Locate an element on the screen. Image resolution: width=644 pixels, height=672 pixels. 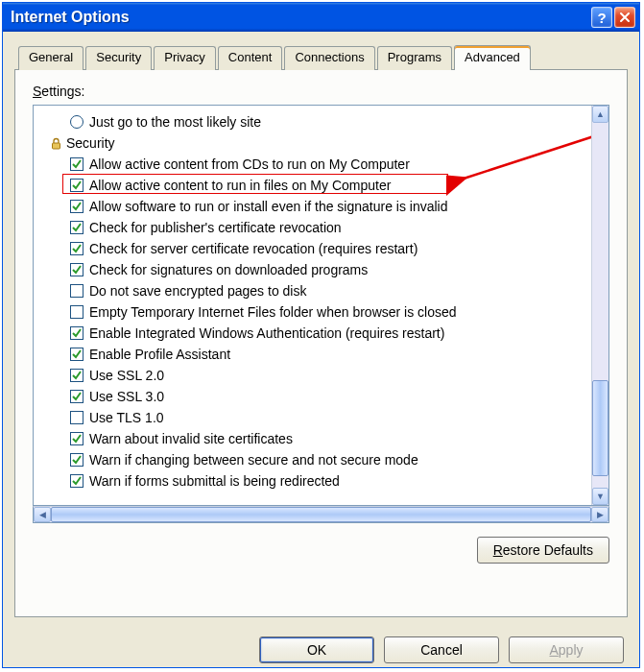
horizontal-scrollbar: ◀ ▶ is located at coordinates (321, 515).